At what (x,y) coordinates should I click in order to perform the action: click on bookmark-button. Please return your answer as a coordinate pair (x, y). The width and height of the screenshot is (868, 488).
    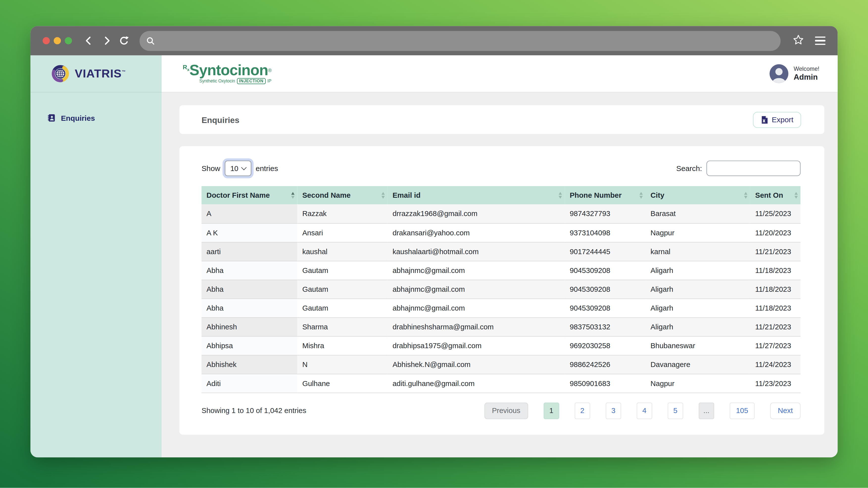
    Looking at the image, I should click on (799, 41).